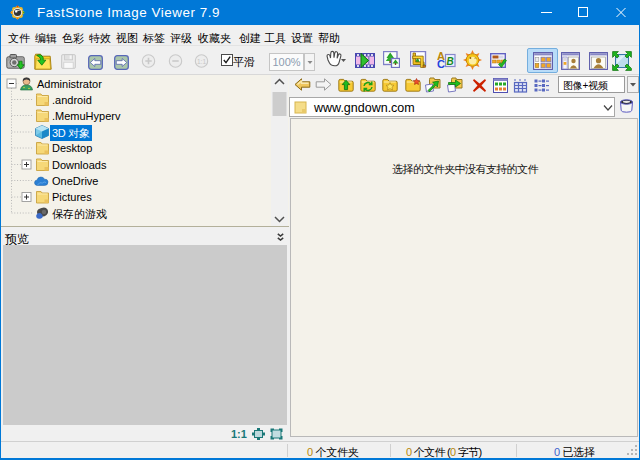 The width and height of the screenshot is (640, 460). I want to click on svg-text: C, so click(441, 64).